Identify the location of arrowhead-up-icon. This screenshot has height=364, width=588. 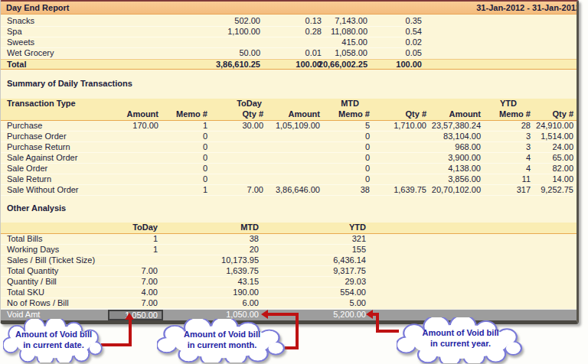
(129, 317).